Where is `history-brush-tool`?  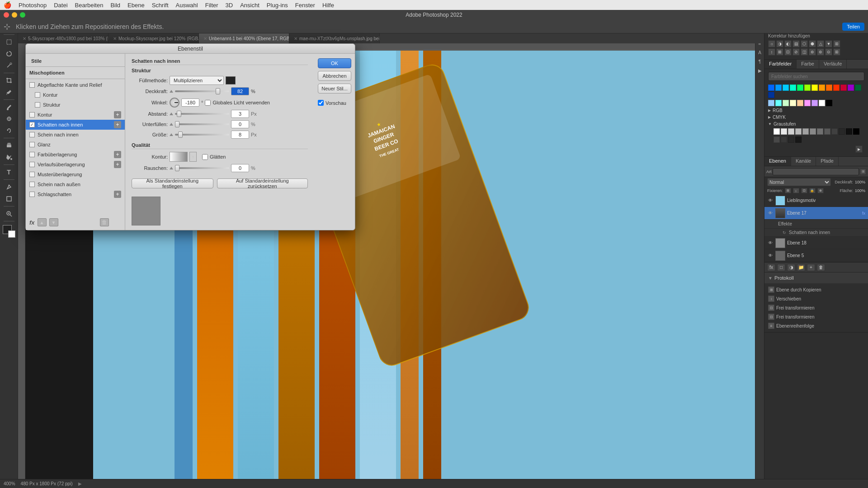 history-brush-tool is located at coordinates (9, 131).